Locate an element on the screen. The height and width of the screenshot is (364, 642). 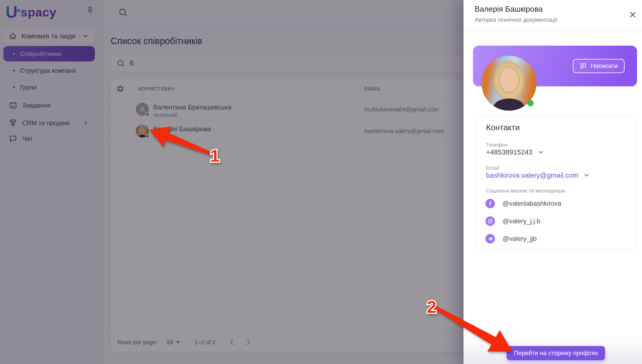
profile-position: Авторка технічної документації is located at coordinates (516, 20).